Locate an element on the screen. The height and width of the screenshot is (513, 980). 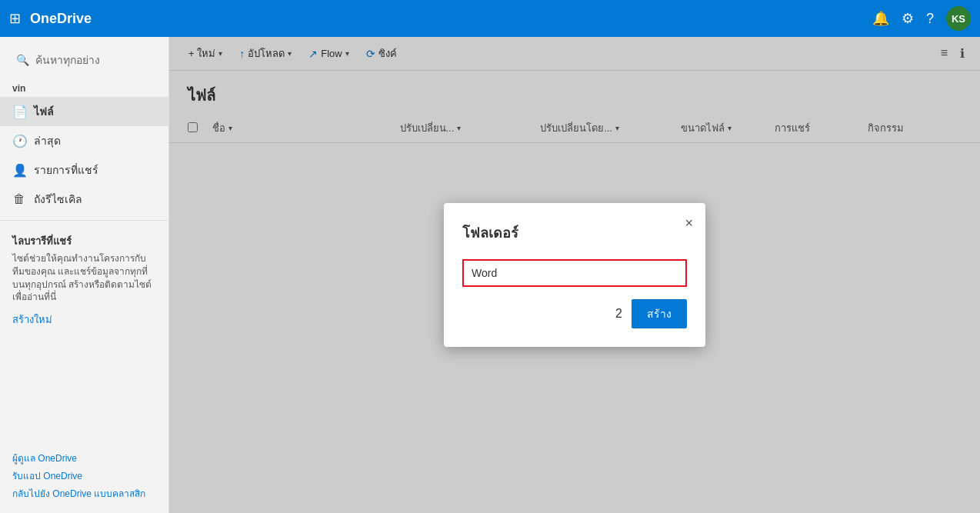
sidebar-item-shared-label: รายการที่แชร์ is located at coordinates (66, 170).